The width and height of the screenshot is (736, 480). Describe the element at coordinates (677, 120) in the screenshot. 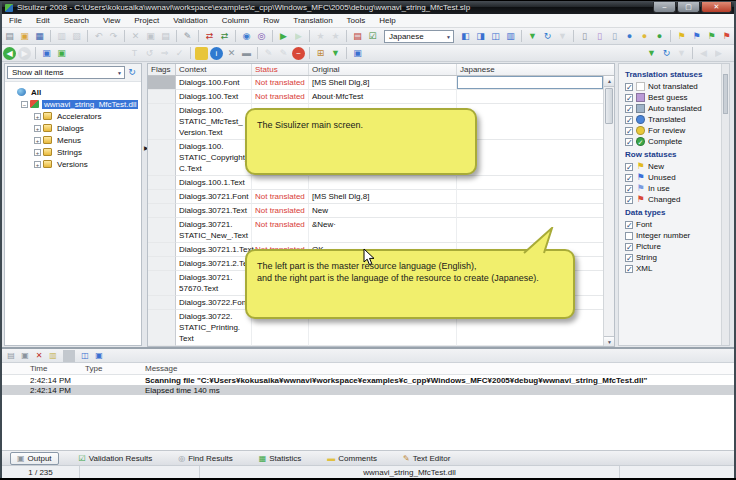

I see `filter-translated: Translated` at that location.